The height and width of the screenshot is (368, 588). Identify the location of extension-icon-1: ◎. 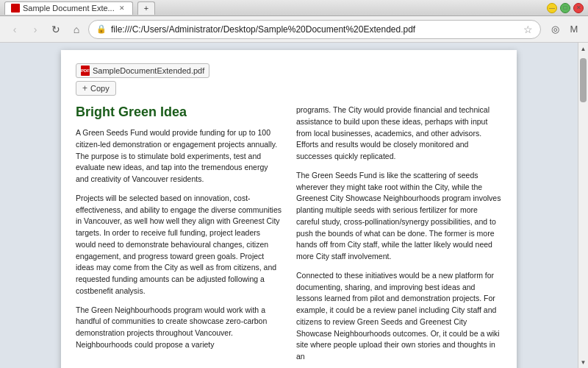
(555, 29).